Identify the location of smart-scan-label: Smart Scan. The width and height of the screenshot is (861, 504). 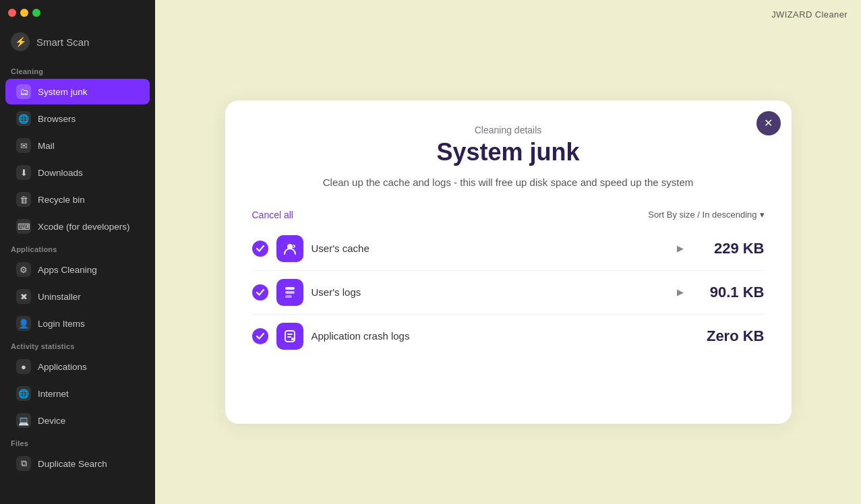
(63, 42).